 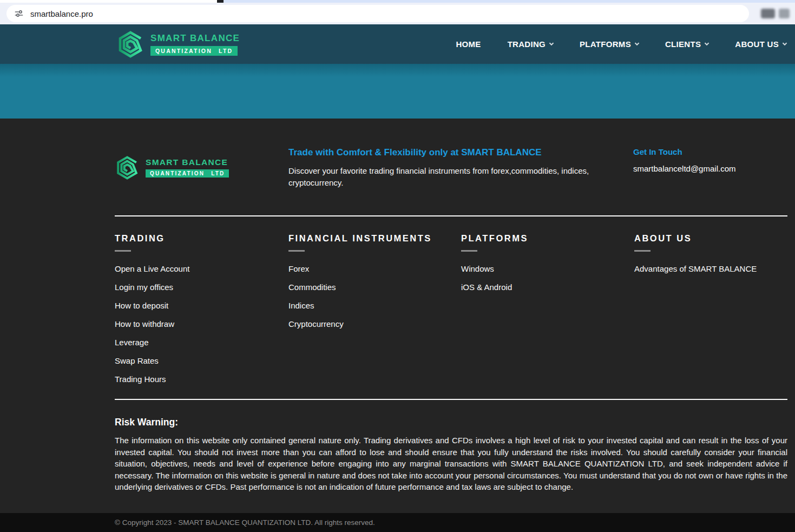 I want to click on footer-top: SMART BALANCE QUANTIZATION LTD Trade wit…, so click(x=451, y=168).